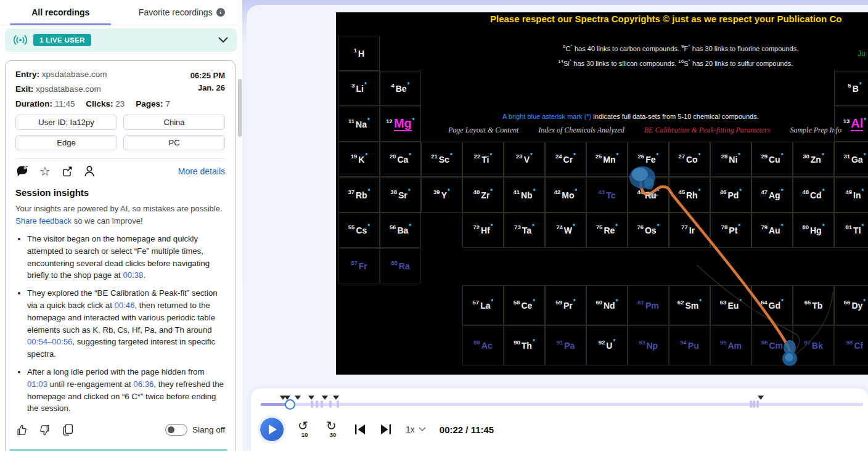 The height and width of the screenshot is (451, 868). I want to click on session-metrics: Duration: 11:45 Clicks: 23 Pages: 7, so click(120, 104).